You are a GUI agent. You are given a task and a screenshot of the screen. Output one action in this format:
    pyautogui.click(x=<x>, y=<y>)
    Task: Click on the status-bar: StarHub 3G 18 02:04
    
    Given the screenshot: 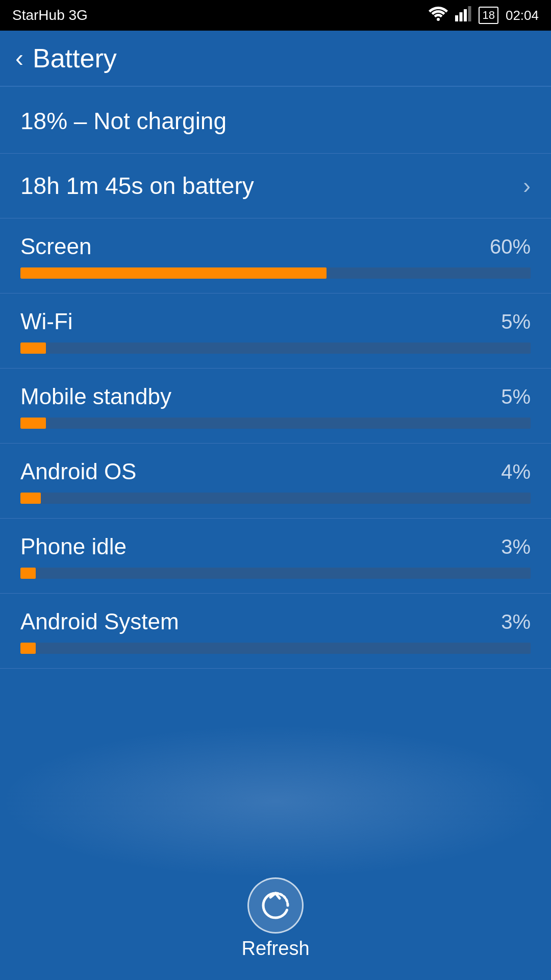 What is the action you would take?
    pyautogui.click(x=276, y=15)
    